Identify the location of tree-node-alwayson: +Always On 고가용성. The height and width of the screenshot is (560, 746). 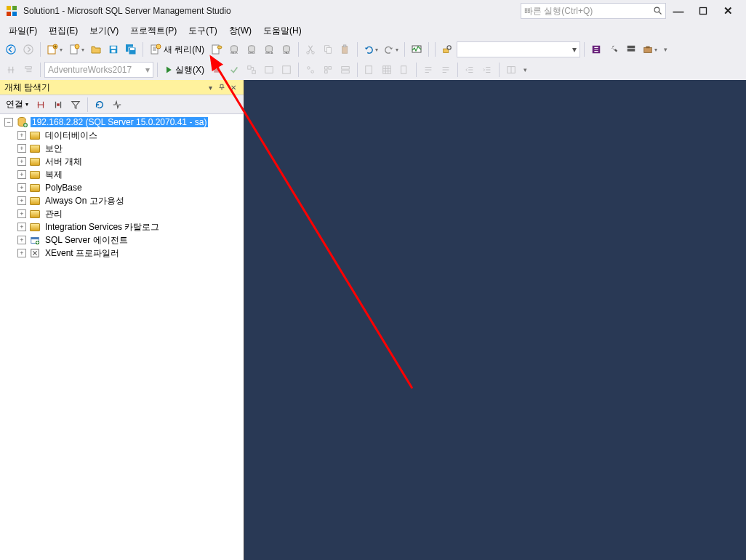
(122, 201).